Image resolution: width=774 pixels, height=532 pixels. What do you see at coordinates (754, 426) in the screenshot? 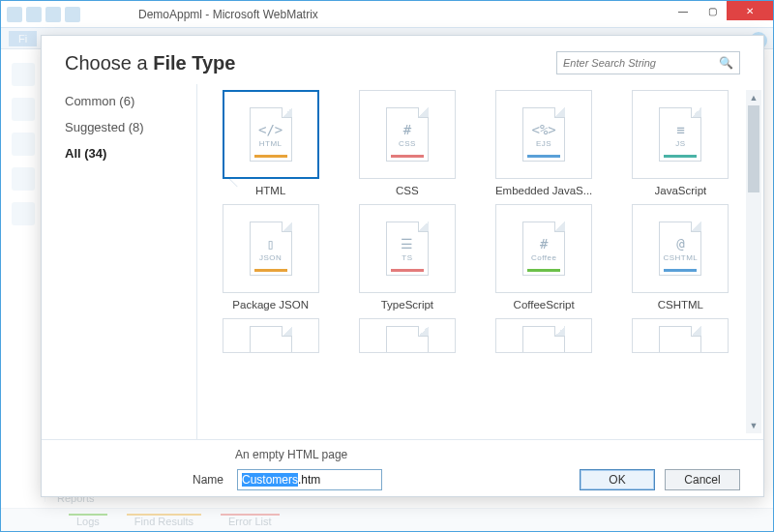
I see `scroll-down-icon: ▼` at bounding box center [754, 426].